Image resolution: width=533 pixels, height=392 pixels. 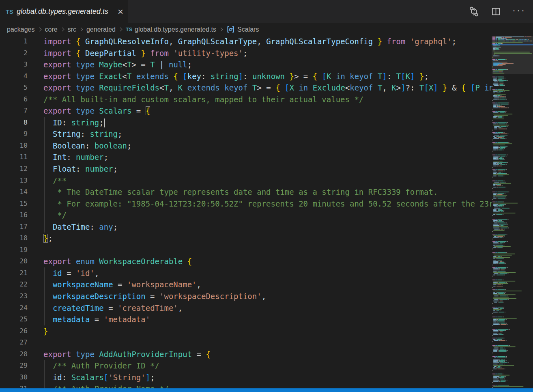 I want to click on line-number: 21, so click(x=22, y=274).